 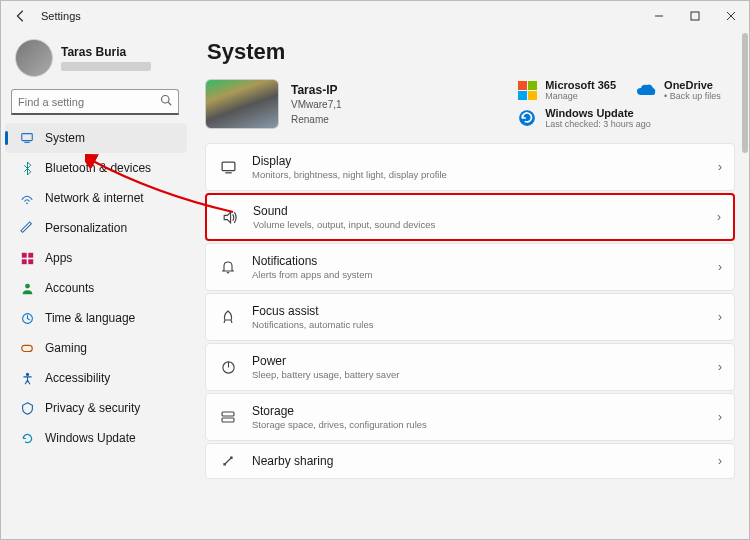 I want to click on user-name: Taras Buria, so click(x=106, y=52).